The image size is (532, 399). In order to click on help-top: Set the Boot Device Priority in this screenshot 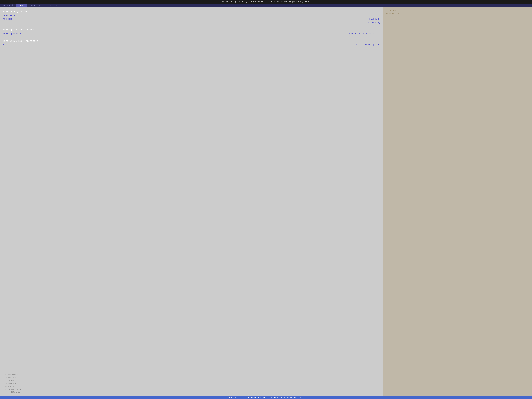, I will do `click(457, 12)`.